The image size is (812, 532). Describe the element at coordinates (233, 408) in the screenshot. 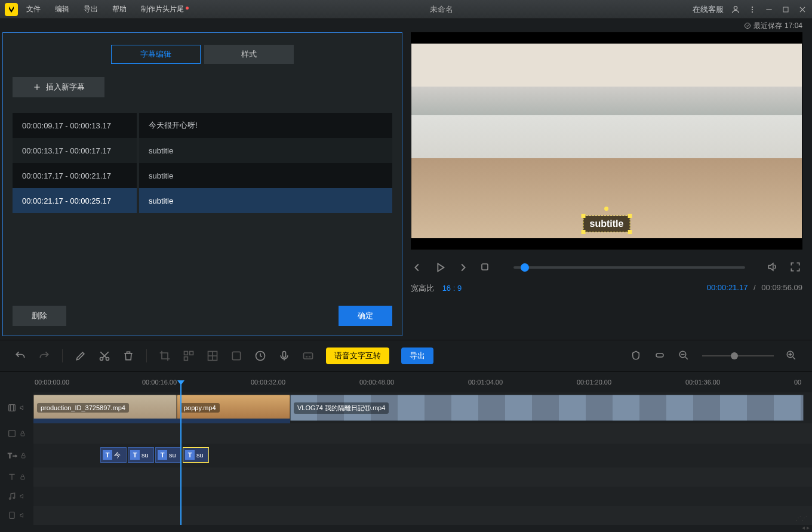

I see `video-clip: poppy.mp4` at that location.